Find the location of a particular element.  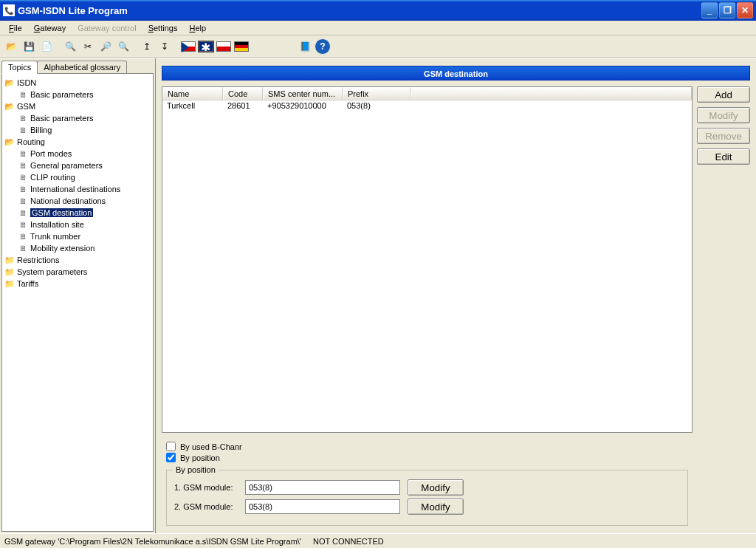

menu-help: Help is located at coordinates (198, 28).